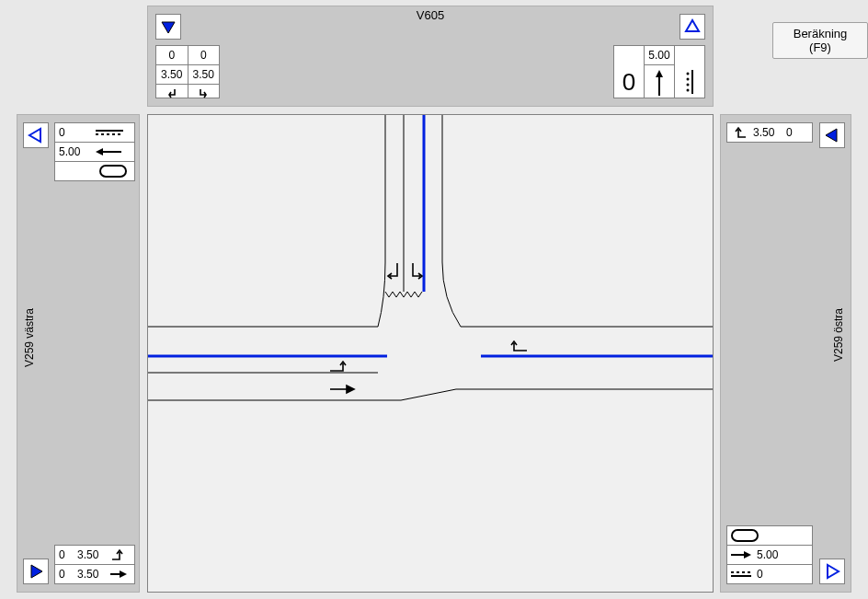 Image resolution: width=868 pixels, height=599 pixels. Describe the element at coordinates (832, 571) in the screenshot. I see `arrow-right-outline-icon` at that location.